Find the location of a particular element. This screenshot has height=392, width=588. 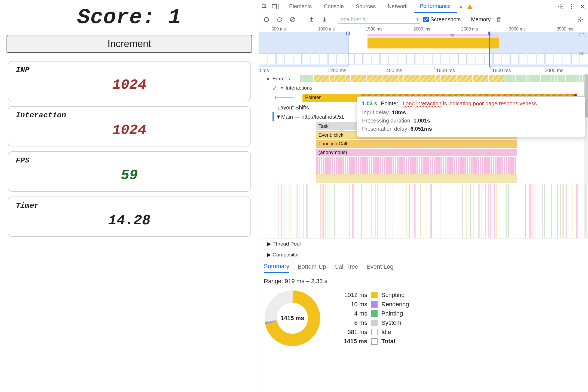

overview-strip: 500 ms1000 ms1500 ms2000 ms2500 ms3000 m… is located at coordinates (424, 47).